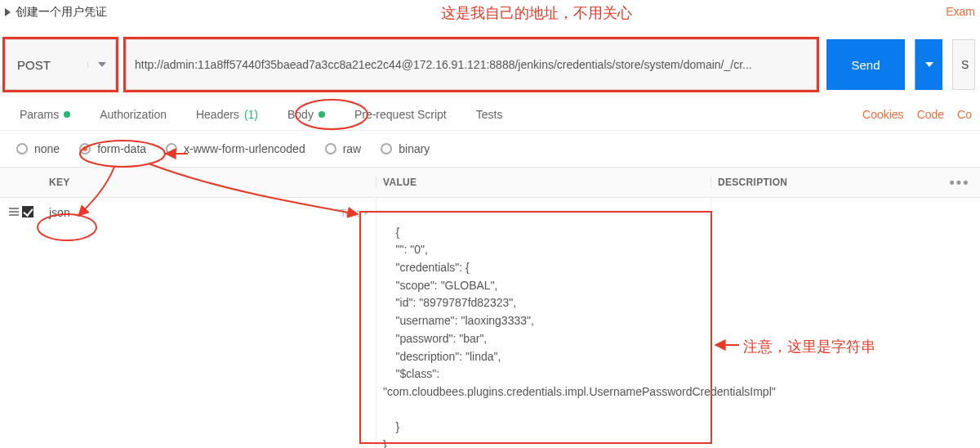  What do you see at coordinates (845, 206) in the screenshot?
I see `kv-desc-cell` at bounding box center [845, 206].